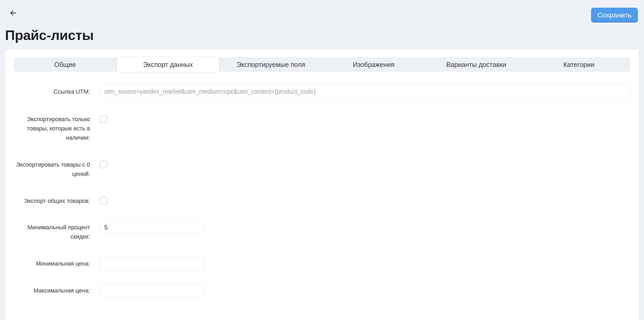  I want to click on form-row-utm: Ссылка UTM:, so click(322, 92).